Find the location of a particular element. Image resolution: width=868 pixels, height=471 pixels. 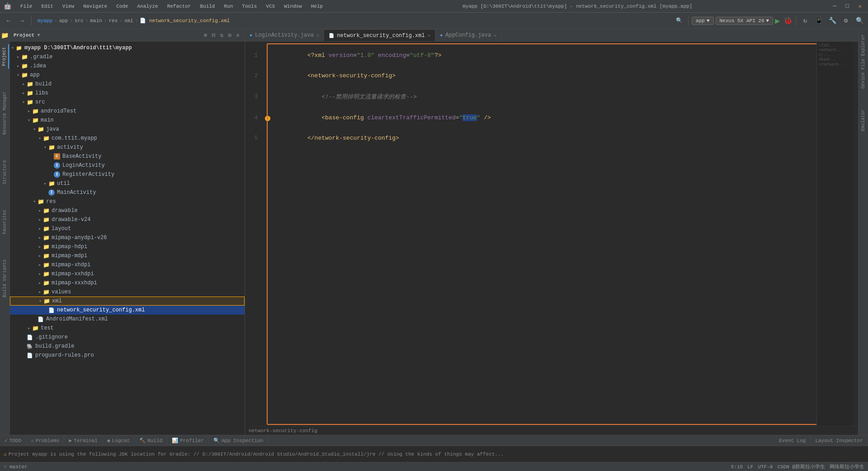

bottom-tab-app-inspection: 🔍 App Inspection is located at coordinates (239, 441).